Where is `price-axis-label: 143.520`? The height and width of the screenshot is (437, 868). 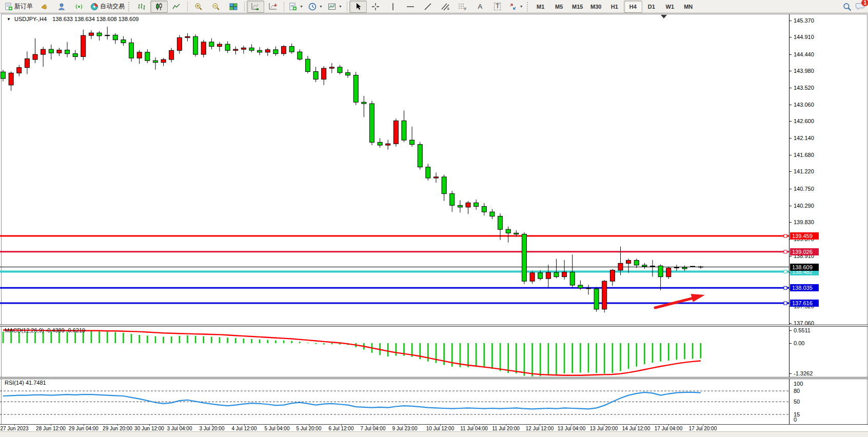 price-axis-label: 143.520 is located at coordinates (804, 88).